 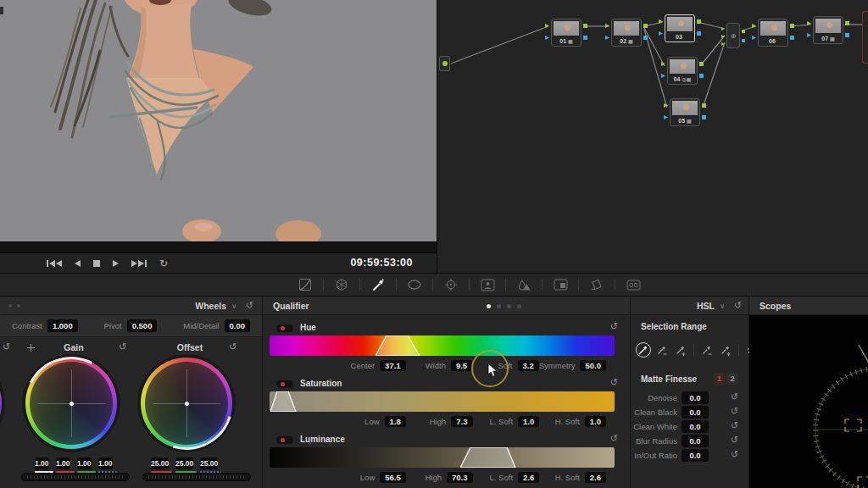 I want to click on gain-green-value: 1.00, so click(x=85, y=463).